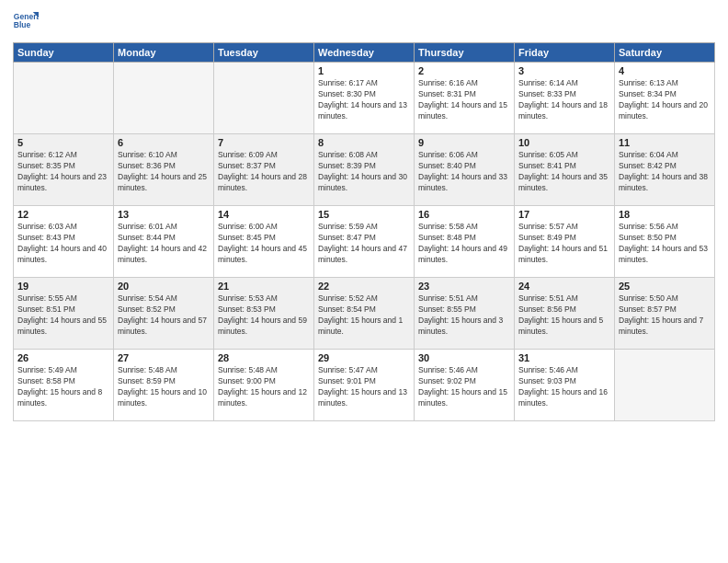 The height and width of the screenshot is (563, 728). What do you see at coordinates (464, 286) in the screenshot?
I see `day-number: 23` at bounding box center [464, 286].